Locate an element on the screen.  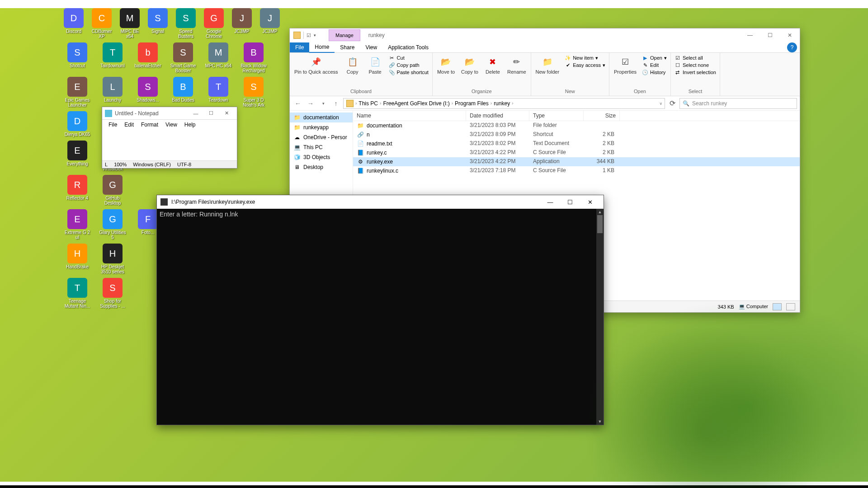
copy-to-button: 📂Copy to is located at coordinates (470, 65).